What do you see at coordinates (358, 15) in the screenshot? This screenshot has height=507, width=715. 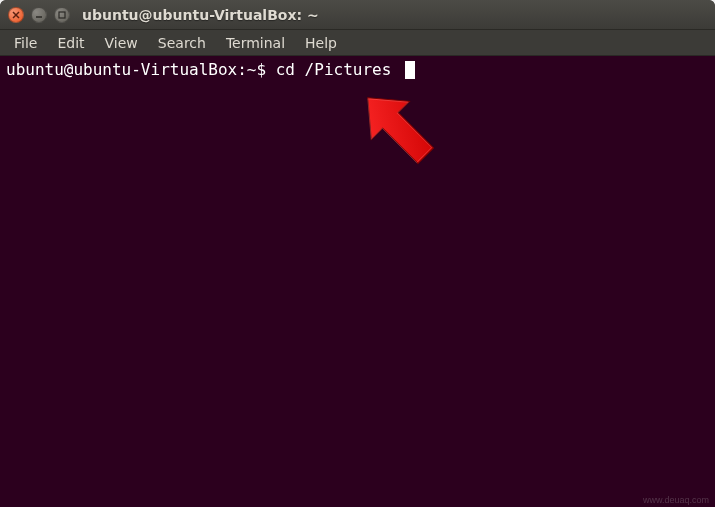 I see `titlebar: ubuntu@ubuntu-VirtualBox: ~` at bounding box center [358, 15].